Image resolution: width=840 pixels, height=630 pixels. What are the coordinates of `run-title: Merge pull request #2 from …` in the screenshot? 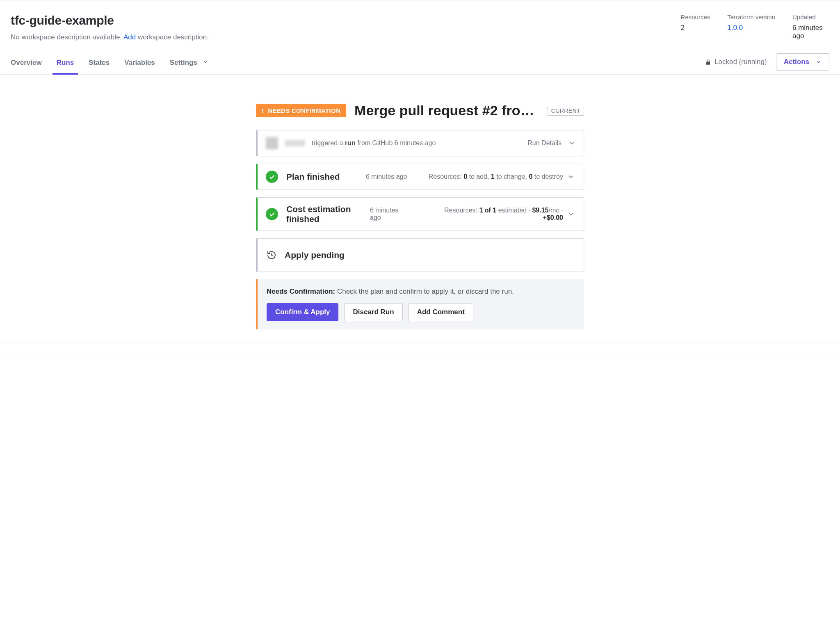 It's located at (447, 111).